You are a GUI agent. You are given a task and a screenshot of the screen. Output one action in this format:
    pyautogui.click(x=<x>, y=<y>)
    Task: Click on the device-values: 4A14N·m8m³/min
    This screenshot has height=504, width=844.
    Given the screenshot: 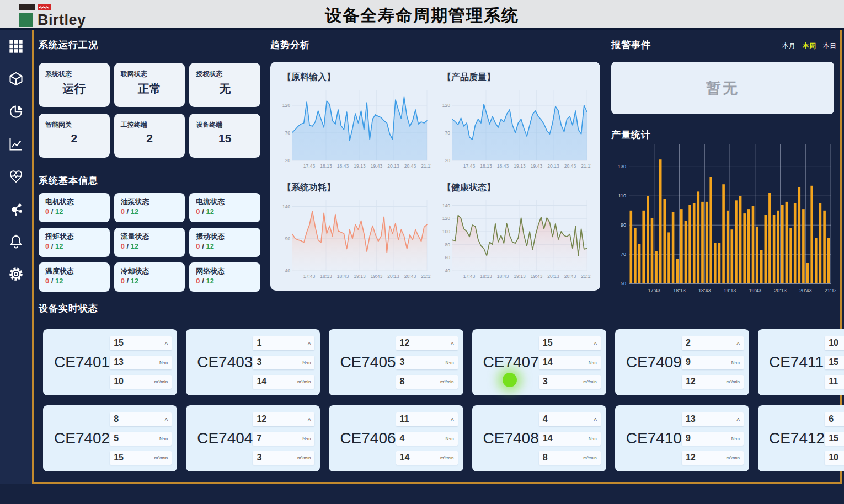 What is the action you would take?
    pyautogui.click(x=570, y=439)
    